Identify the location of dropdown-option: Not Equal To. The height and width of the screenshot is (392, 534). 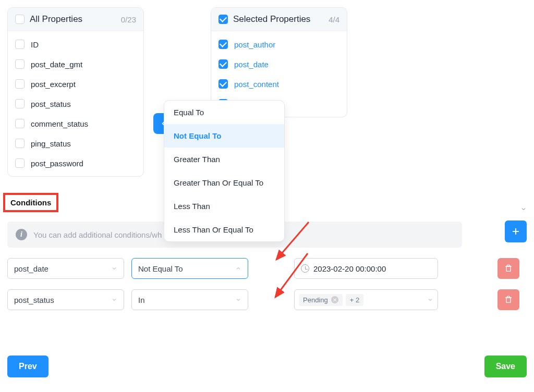
(224, 136).